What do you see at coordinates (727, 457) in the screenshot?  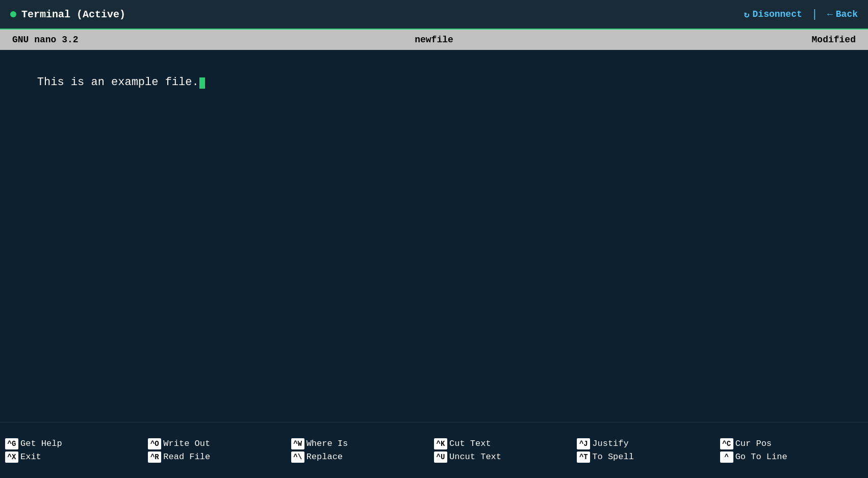 I see `shortcut-key-5-1: ^` at bounding box center [727, 457].